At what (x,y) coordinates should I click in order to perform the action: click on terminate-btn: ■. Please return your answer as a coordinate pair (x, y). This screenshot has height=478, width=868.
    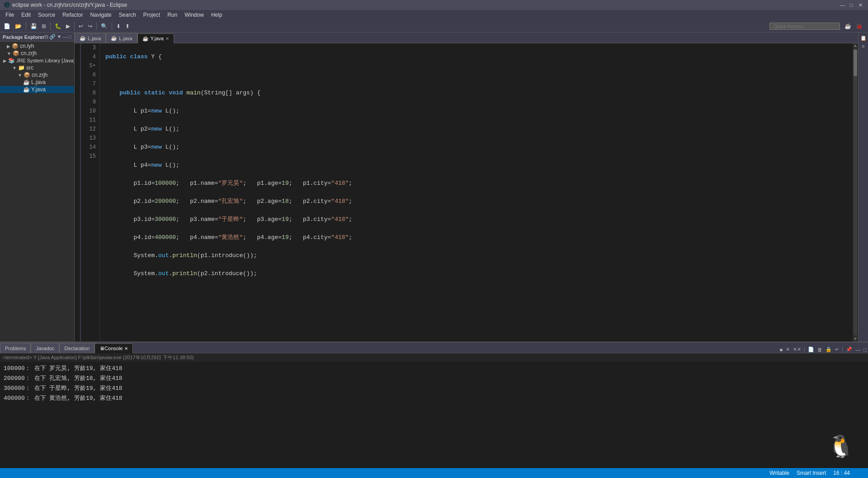
    Looking at the image, I should click on (781, 350).